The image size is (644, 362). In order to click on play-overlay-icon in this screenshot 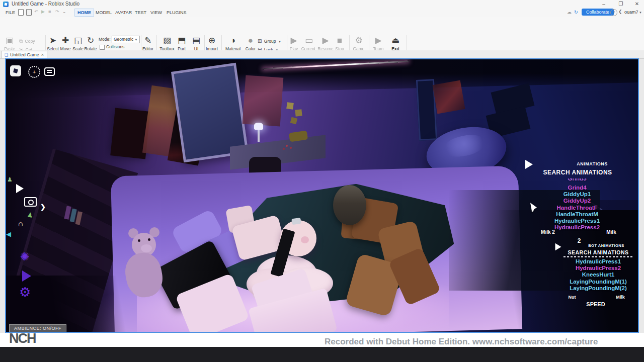, I will do `click(20, 189)`.